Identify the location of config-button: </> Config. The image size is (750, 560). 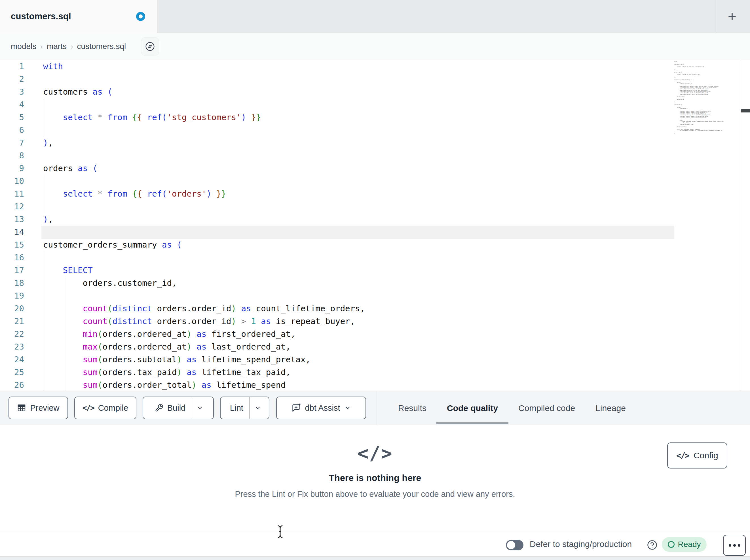
(697, 455).